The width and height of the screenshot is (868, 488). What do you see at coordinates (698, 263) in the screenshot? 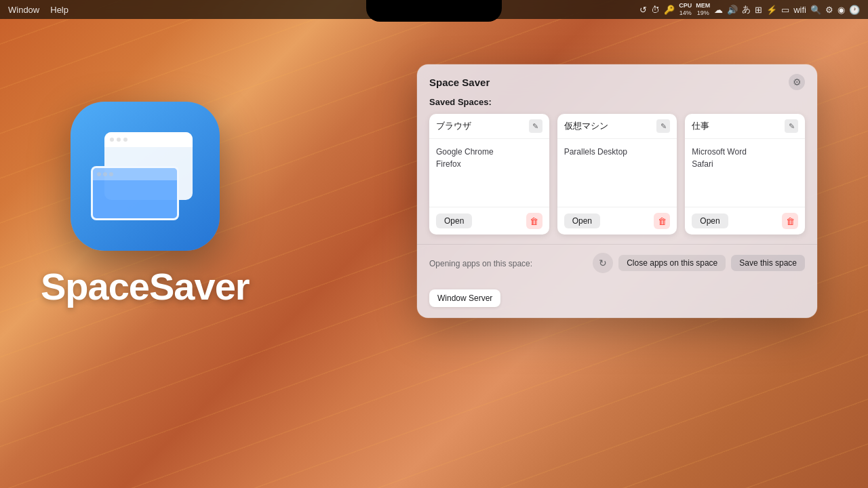
I see `bottom-actions: ↻ Close apps on this space Save this spa…` at bounding box center [698, 263].